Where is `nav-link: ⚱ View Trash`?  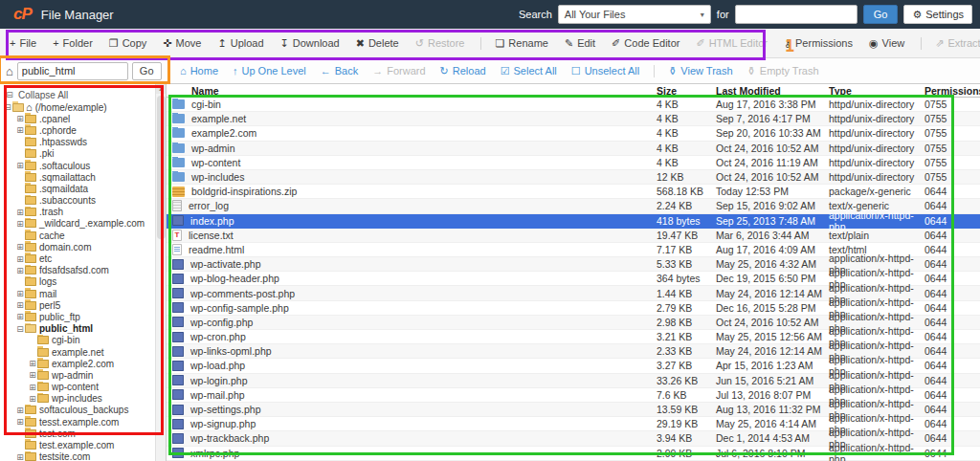 nav-link: ⚱ View Trash is located at coordinates (693, 71).